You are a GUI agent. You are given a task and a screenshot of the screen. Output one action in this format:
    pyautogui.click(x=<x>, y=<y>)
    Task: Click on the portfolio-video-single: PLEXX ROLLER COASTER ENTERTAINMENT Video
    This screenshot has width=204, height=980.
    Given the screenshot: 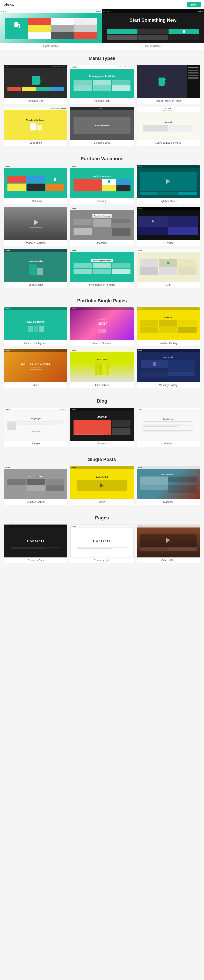 What is the action you would take?
    pyautogui.click(x=36, y=369)
    